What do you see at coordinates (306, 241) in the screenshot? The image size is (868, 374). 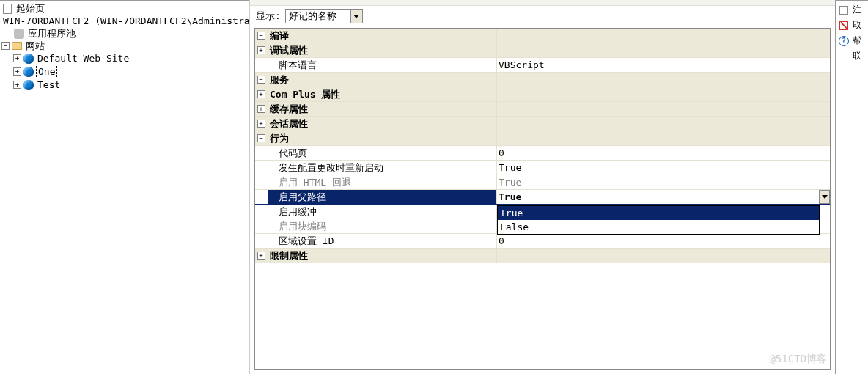 I see `property-name: 区域设置 ID` at bounding box center [306, 241].